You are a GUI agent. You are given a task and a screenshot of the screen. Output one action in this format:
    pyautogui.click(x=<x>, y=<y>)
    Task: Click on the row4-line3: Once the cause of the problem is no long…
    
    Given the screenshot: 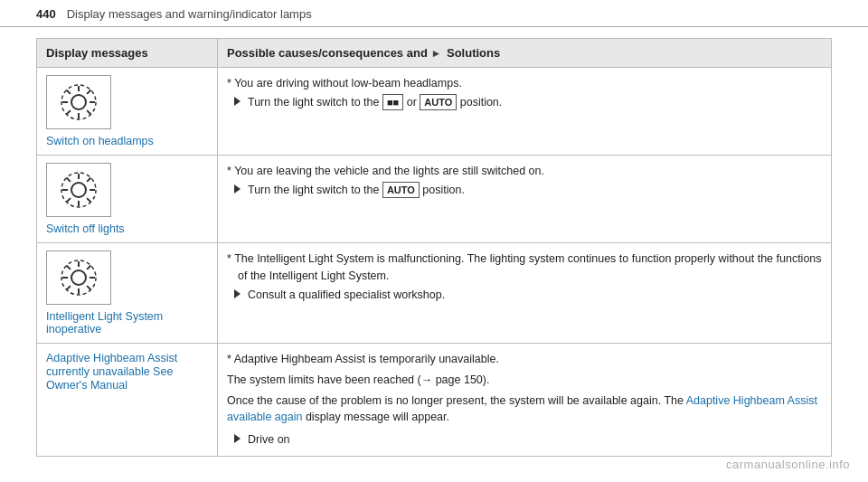 What is the action you would take?
    pyautogui.click(x=524, y=408)
    